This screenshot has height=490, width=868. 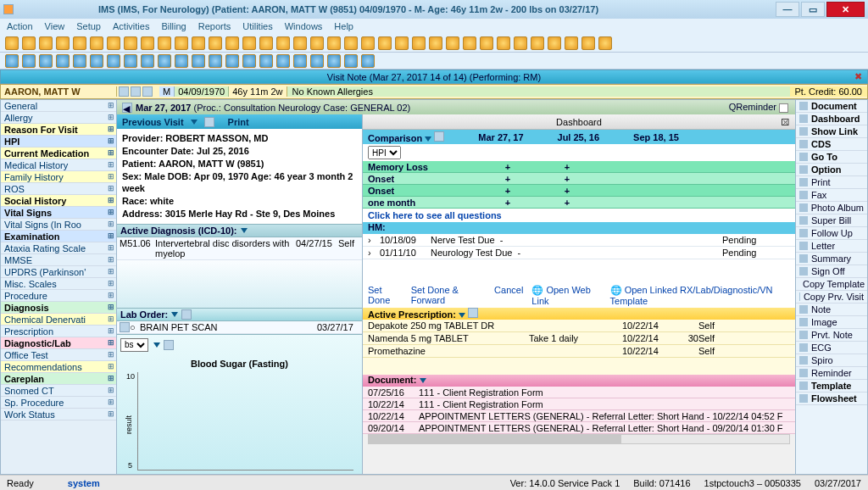 What do you see at coordinates (579, 167) in the screenshot?
I see `comparison-row: Memory Loss++` at bounding box center [579, 167].